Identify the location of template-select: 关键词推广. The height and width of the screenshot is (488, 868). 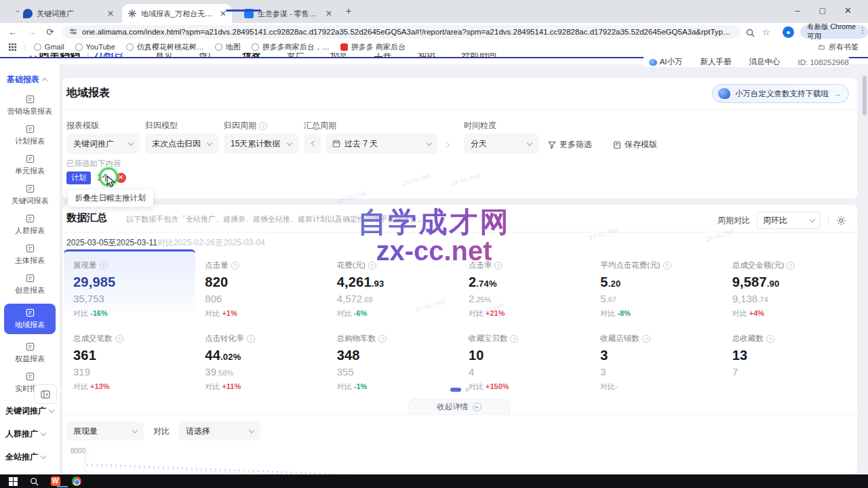
(103, 144).